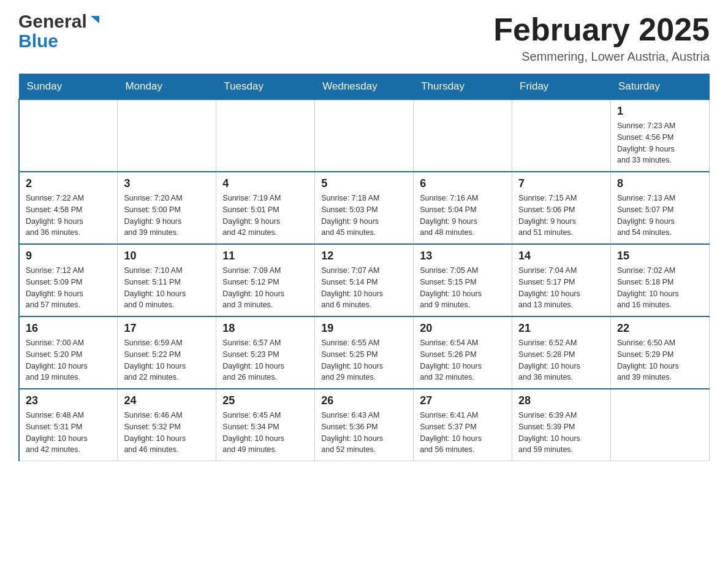  What do you see at coordinates (364, 184) in the screenshot?
I see `day-number: 5` at bounding box center [364, 184].